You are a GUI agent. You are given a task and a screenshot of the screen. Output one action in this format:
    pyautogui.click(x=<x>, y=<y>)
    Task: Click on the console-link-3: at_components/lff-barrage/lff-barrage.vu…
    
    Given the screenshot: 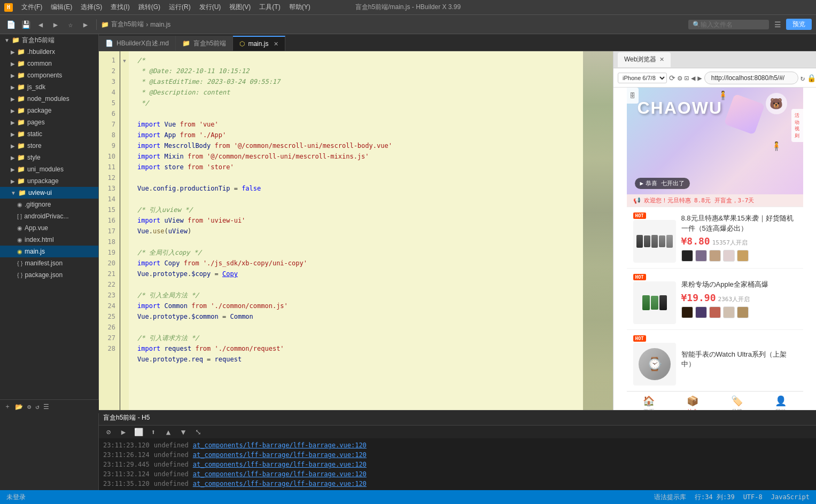 What is the action you would take?
    pyautogui.click(x=280, y=464)
    